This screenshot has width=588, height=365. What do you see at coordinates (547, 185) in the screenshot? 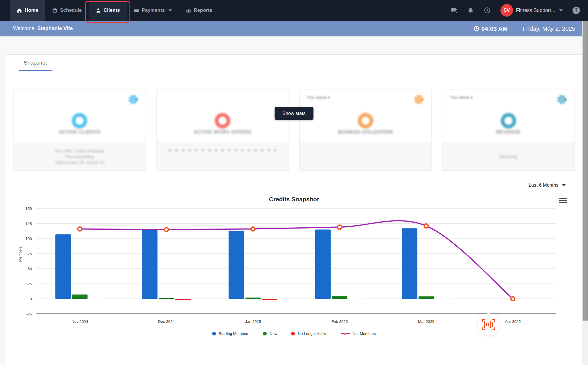
I see `date-range-dropdown: Last 6 Months` at bounding box center [547, 185].